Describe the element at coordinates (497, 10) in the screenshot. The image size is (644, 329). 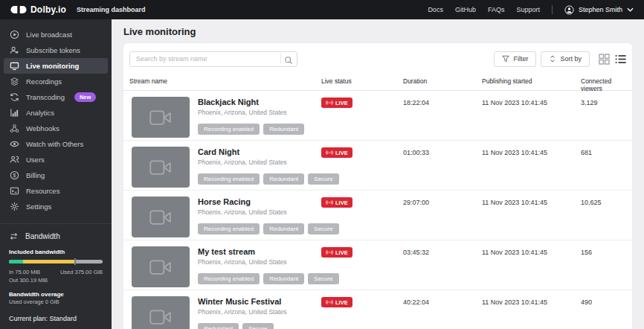
I see `nav-link-faqs: FAQs` at that location.